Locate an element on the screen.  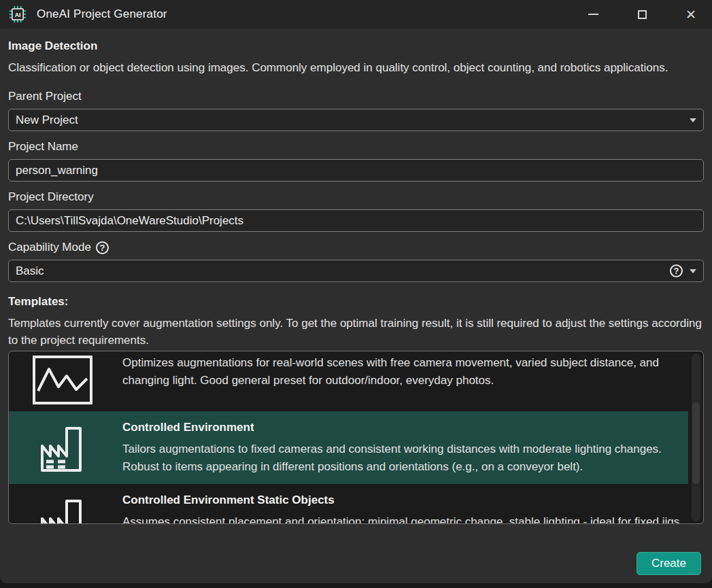
project-directory-input is located at coordinates (356, 221).